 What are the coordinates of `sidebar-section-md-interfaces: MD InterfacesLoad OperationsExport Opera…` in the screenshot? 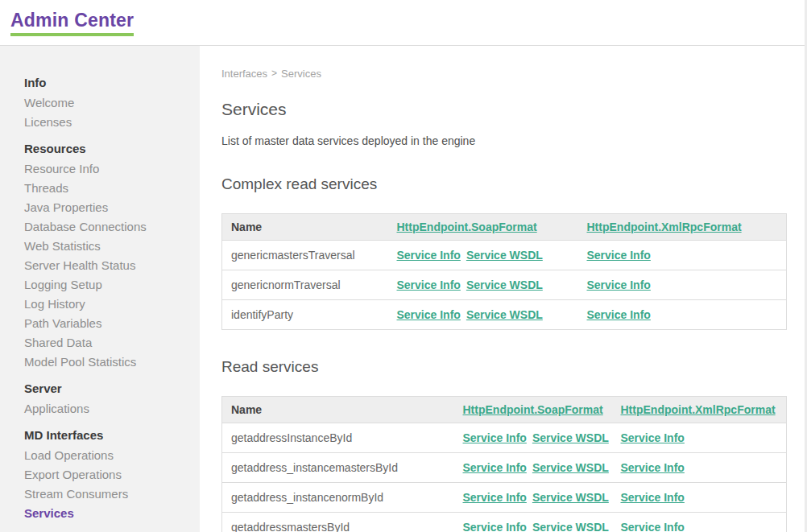 It's located at (108, 474).